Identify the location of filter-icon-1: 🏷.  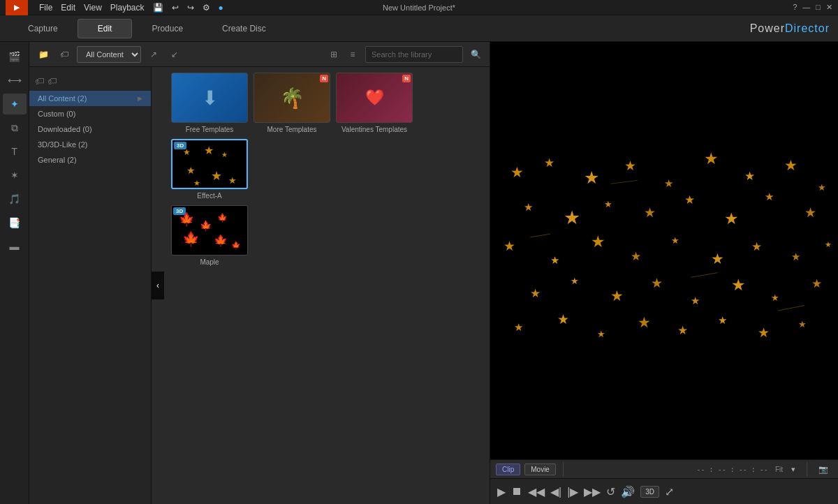
(40, 81).